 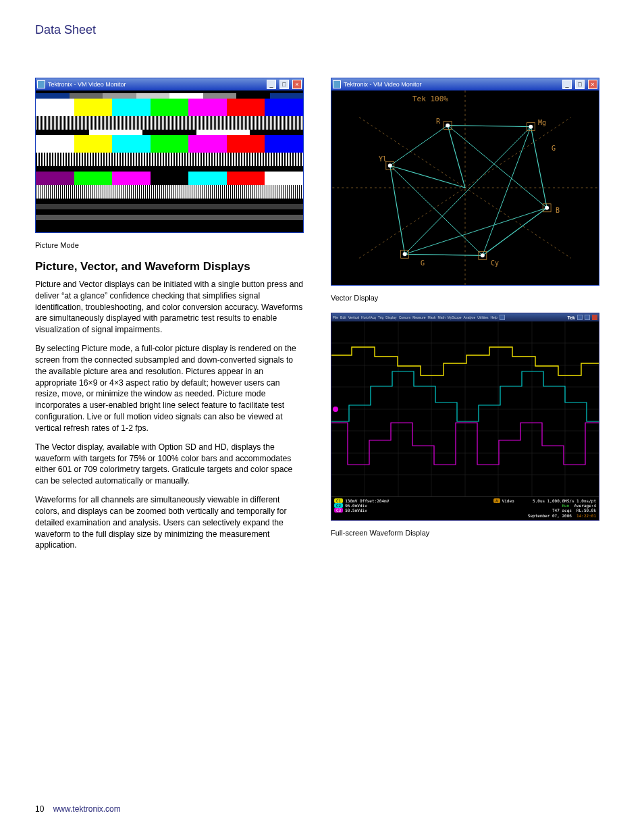 I want to click on paragraph: By selecting Picture mode, a full-color …, so click(x=169, y=389).